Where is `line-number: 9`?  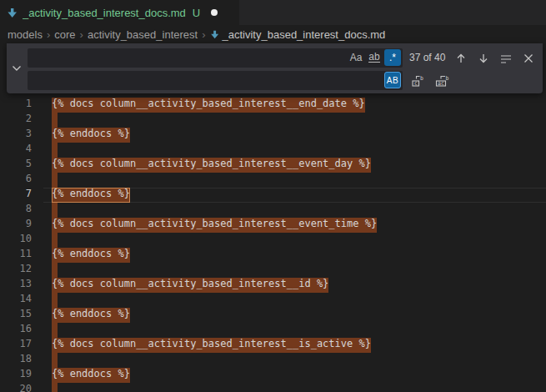 line-number: 9 is located at coordinates (16, 225).